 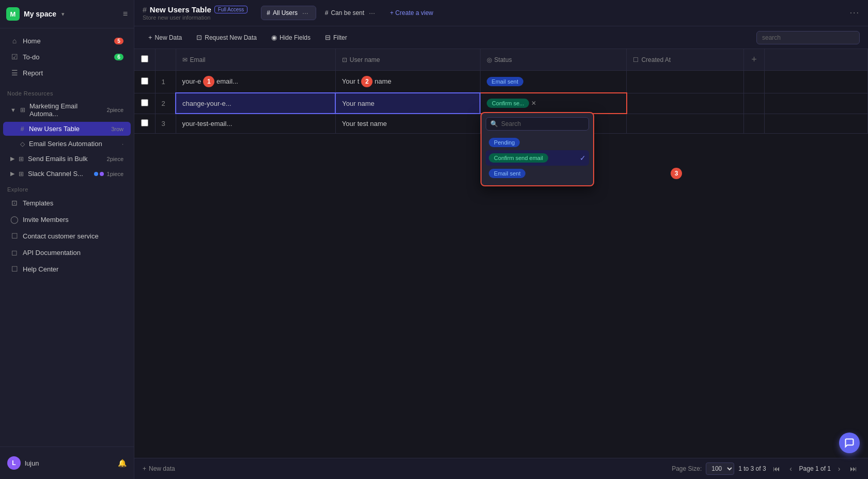 What do you see at coordinates (675, 173) in the screenshot?
I see `step3-container: 3` at bounding box center [675, 173].